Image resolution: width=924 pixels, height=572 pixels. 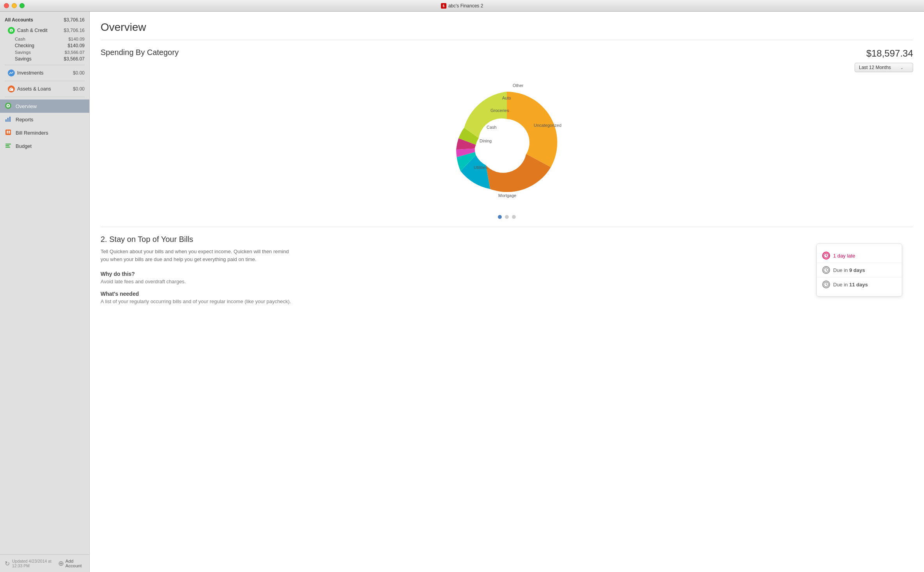 I want to click on add-account-label: Add Account, so click(x=75, y=563).